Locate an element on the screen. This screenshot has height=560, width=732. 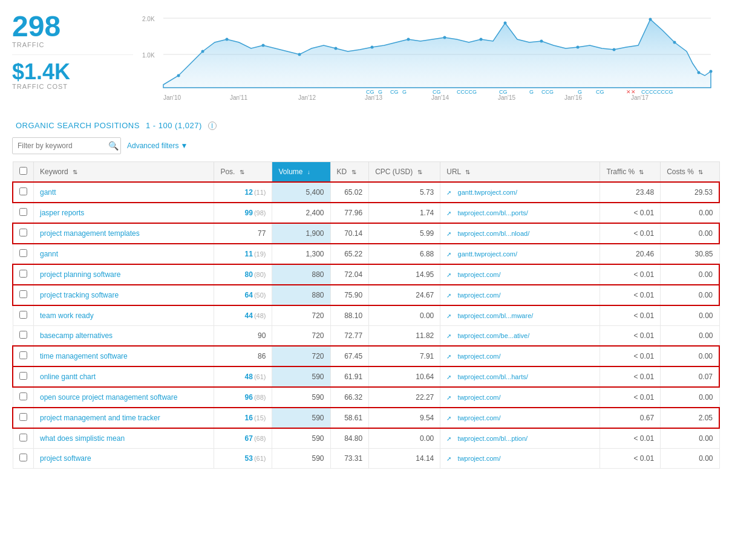
pos-value: 99 is located at coordinates (249, 213).